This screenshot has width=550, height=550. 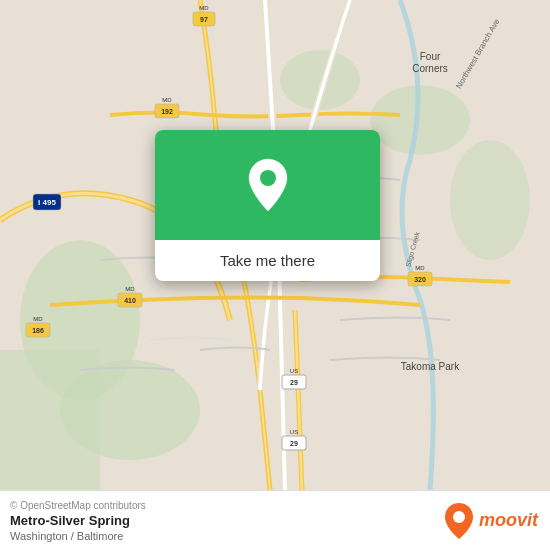 I want to click on moovit-logo: moovit, so click(x=490, y=521).